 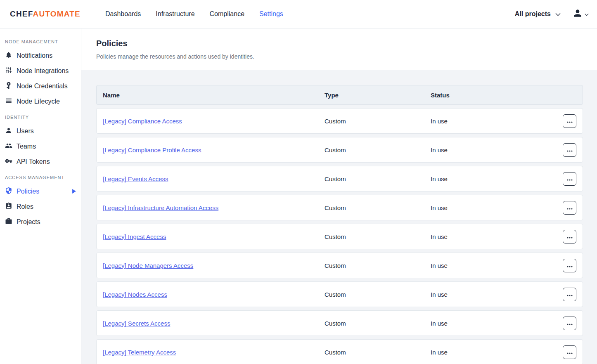 What do you see at coordinates (148, 266) in the screenshot?
I see `policy-name-link: [Legacy] Node Managers Access` at bounding box center [148, 266].